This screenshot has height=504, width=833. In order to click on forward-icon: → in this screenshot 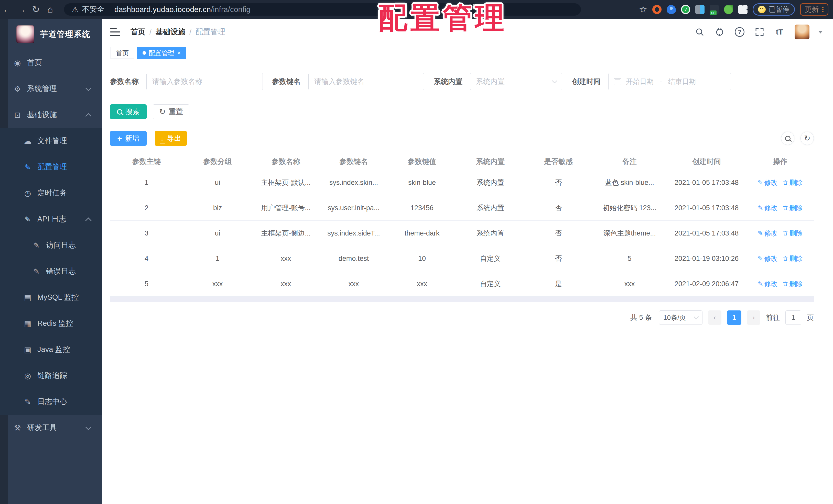, I will do `click(22, 9)`.